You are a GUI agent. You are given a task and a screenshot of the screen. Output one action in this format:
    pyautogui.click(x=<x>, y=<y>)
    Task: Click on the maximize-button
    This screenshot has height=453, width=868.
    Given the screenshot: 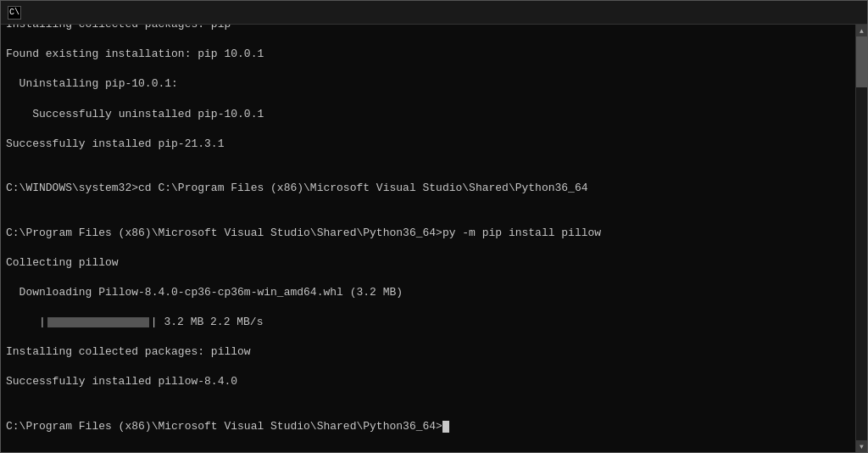 What is the action you would take?
    pyautogui.click(x=810, y=13)
    